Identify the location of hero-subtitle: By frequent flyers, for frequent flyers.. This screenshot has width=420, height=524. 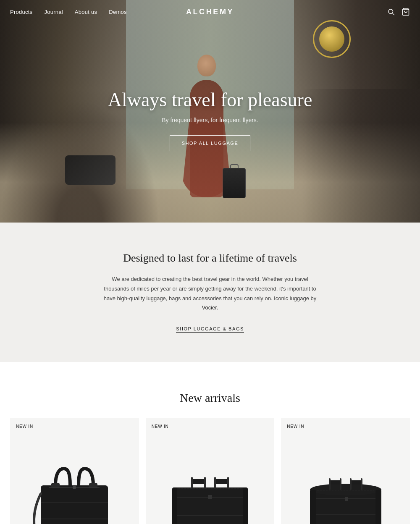
(210, 120).